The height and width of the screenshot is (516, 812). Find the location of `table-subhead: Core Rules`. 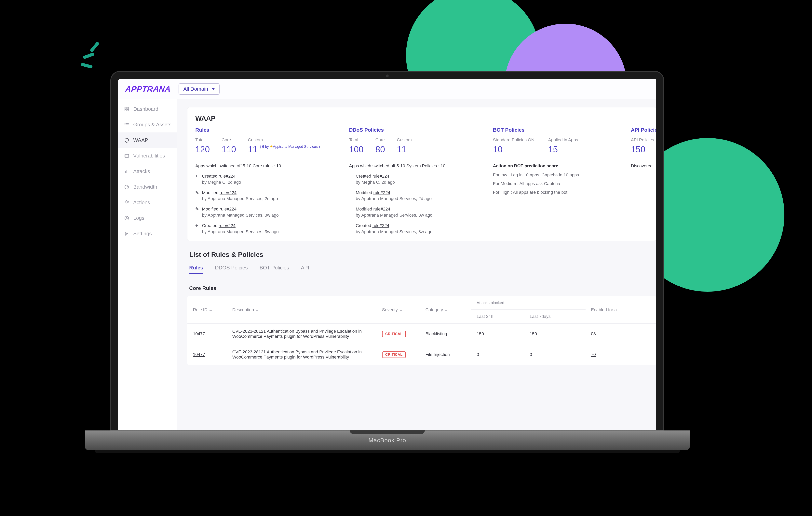

table-subhead: Core Rules is located at coordinates (422, 288).